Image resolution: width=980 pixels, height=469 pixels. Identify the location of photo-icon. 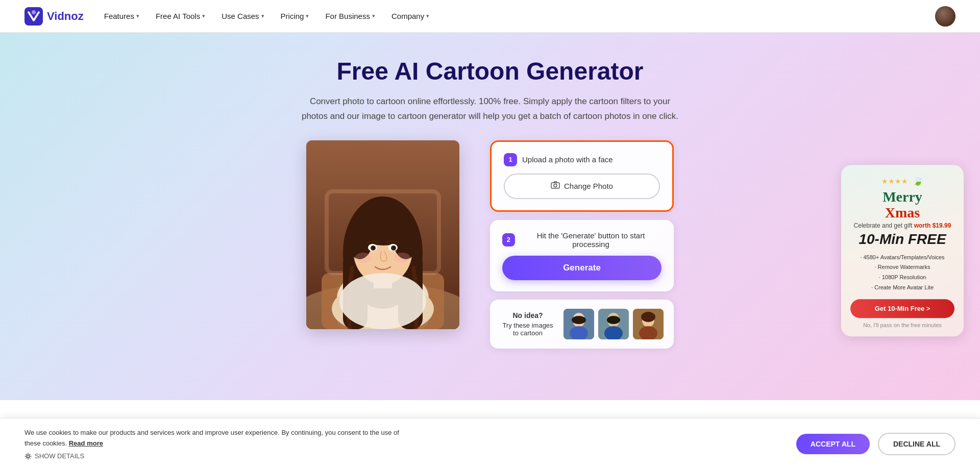
(555, 186).